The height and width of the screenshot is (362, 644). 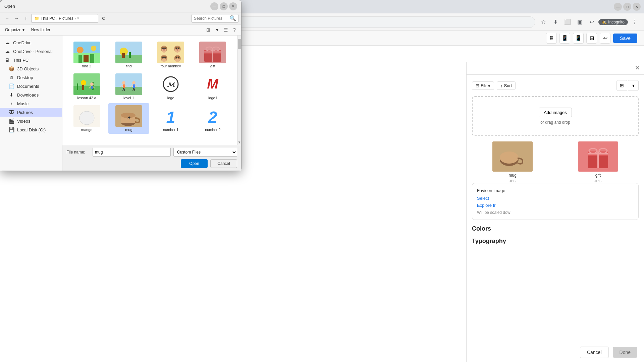 What do you see at coordinates (555, 162) in the screenshot?
I see `image-grid: mug JPG` at bounding box center [555, 162].